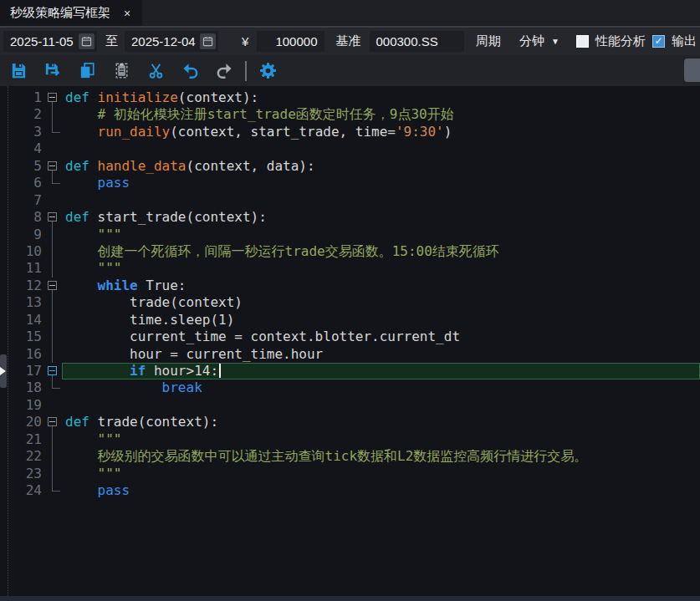 This screenshot has width=700, height=601. What do you see at coordinates (350, 491) in the screenshot?
I see `code-line: 24 pass` at bounding box center [350, 491].